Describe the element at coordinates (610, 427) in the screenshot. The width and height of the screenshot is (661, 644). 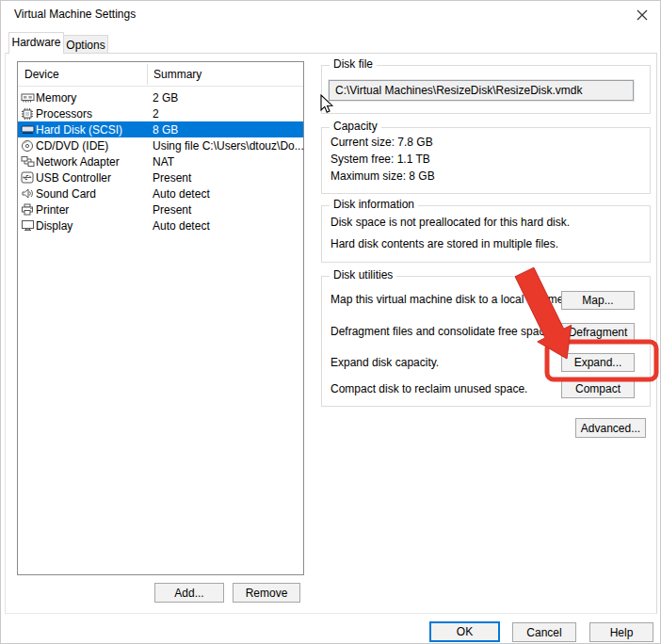
I see `advanced-button: Advanced...` at that location.